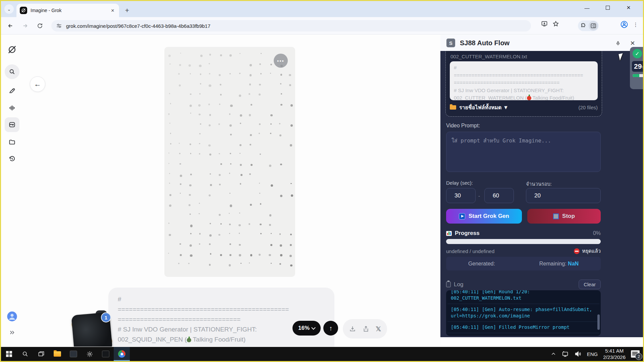 This screenshot has height=362, width=644. Describe the element at coordinates (378, 329) in the screenshot. I see `x-logo-icon: 𝕏` at that location.